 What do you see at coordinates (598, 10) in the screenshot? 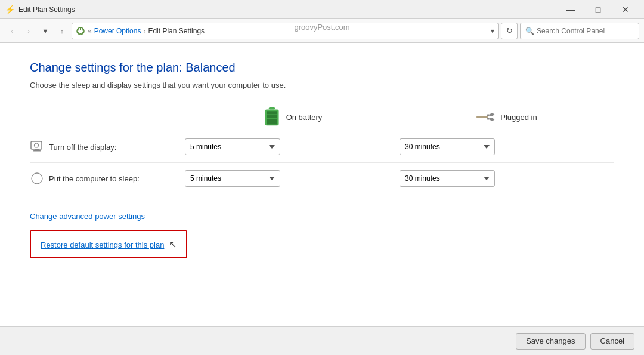
I see `maximize-button: □` at bounding box center [598, 10].